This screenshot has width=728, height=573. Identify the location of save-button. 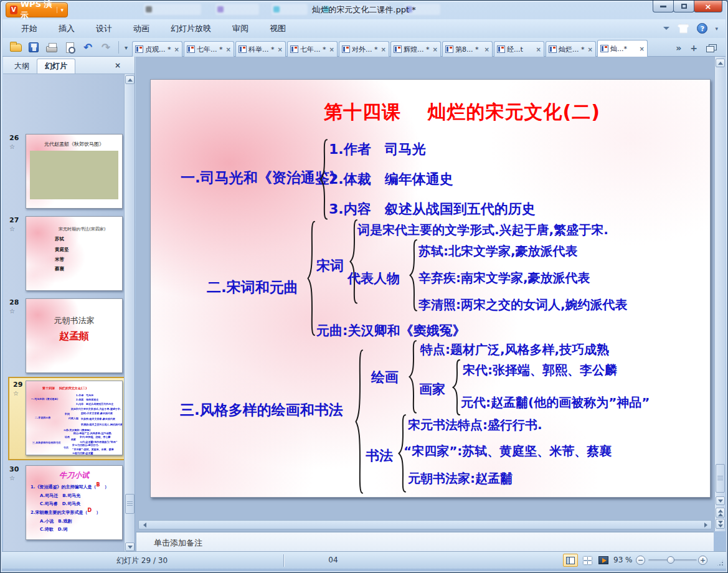
(34, 47).